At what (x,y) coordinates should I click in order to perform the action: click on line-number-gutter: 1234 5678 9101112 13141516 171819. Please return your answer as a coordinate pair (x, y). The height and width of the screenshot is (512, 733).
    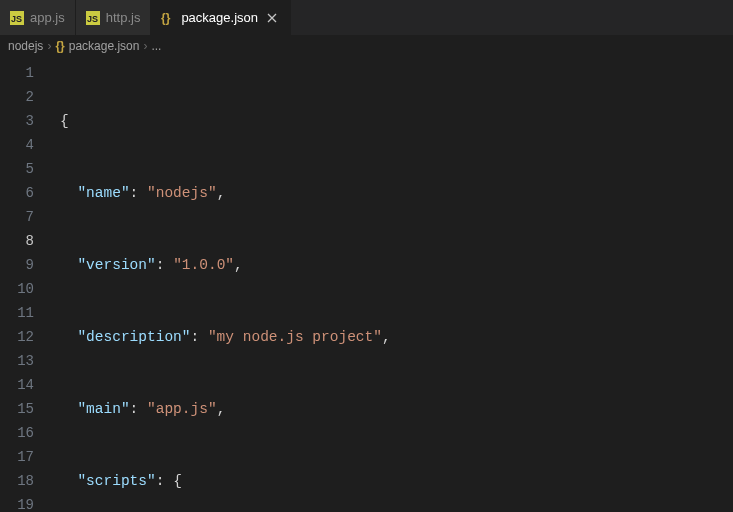
    Looking at the image, I should click on (26, 284).